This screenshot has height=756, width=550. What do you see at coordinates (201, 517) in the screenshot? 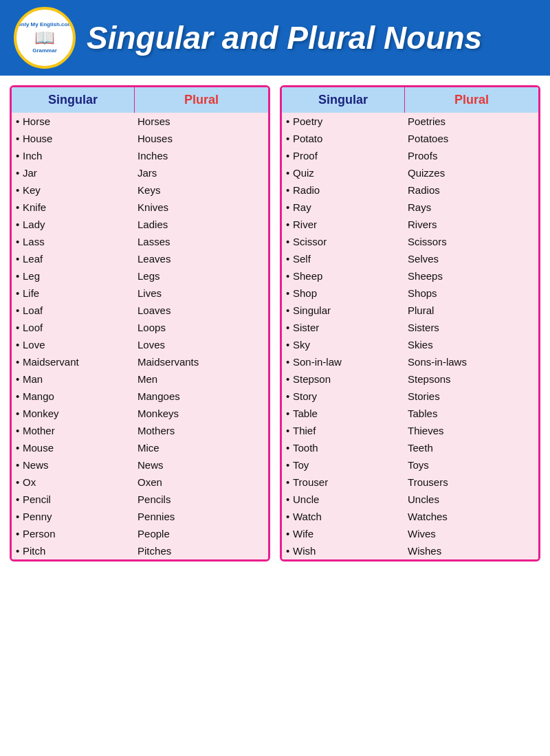
I see `plural-cell: Pennies` at bounding box center [201, 517].